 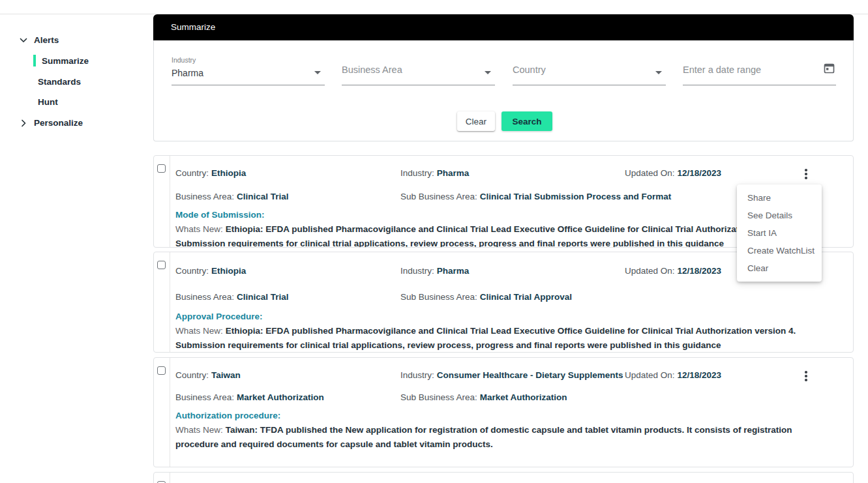 I want to click on card-context-menu: Share See Details Start IA Create WatchL…, so click(x=779, y=233).